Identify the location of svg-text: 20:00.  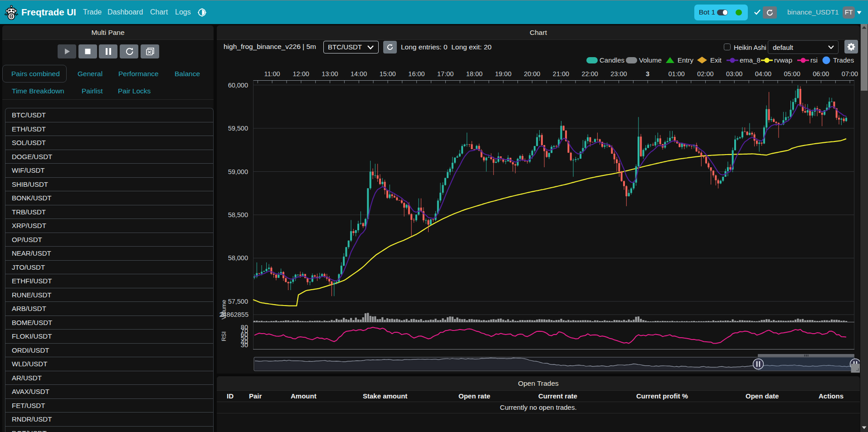
(532, 74).